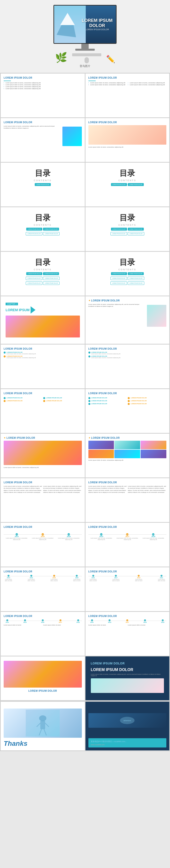  What do you see at coordinates (43, 723) in the screenshot?
I see `thanks-image` at bounding box center [43, 723].